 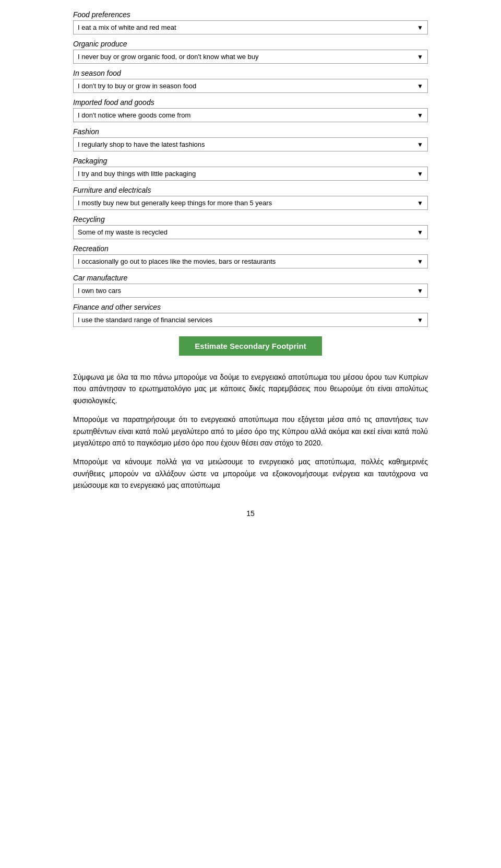 What do you see at coordinates (250, 346) in the screenshot?
I see `estimate-button: Estimate Secondary Footprint` at bounding box center [250, 346].